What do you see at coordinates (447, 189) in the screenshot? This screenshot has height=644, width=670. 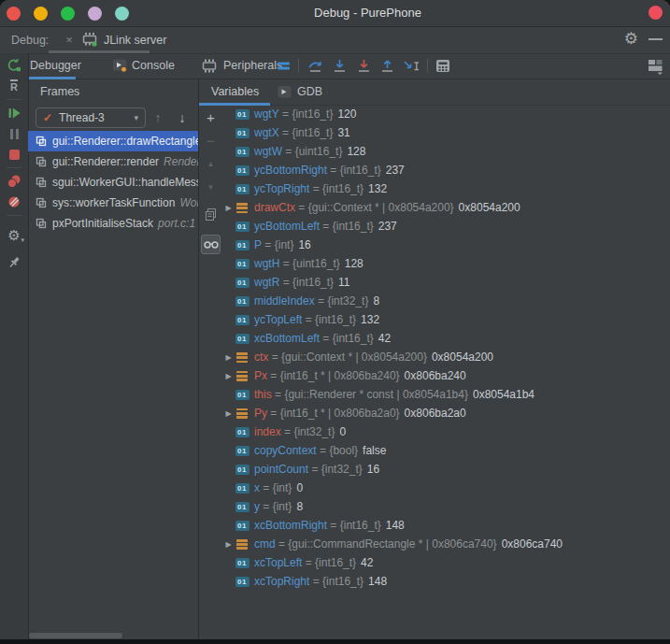 I see `variable-row: 01ycTopRight = {int16_t}132` at bounding box center [447, 189].